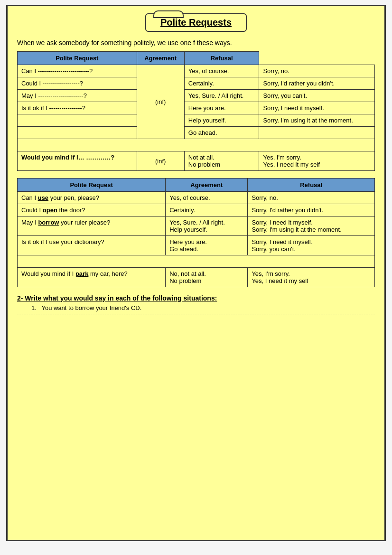 The image size is (392, 555). Describe the element at coordinates (317, 158) in the screenshot. I see `refusal-yes-sorry: Yes, I'm sorry.` at that location.